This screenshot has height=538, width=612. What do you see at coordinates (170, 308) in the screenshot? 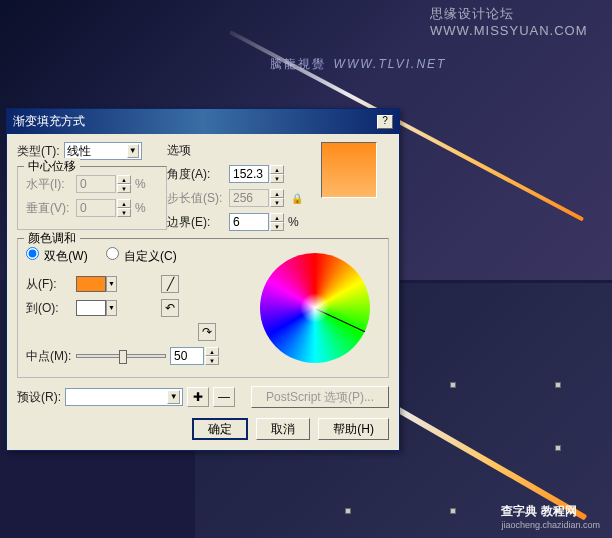
I see `color-path-ccw-button: ↶` at bounding box center [170, 308].